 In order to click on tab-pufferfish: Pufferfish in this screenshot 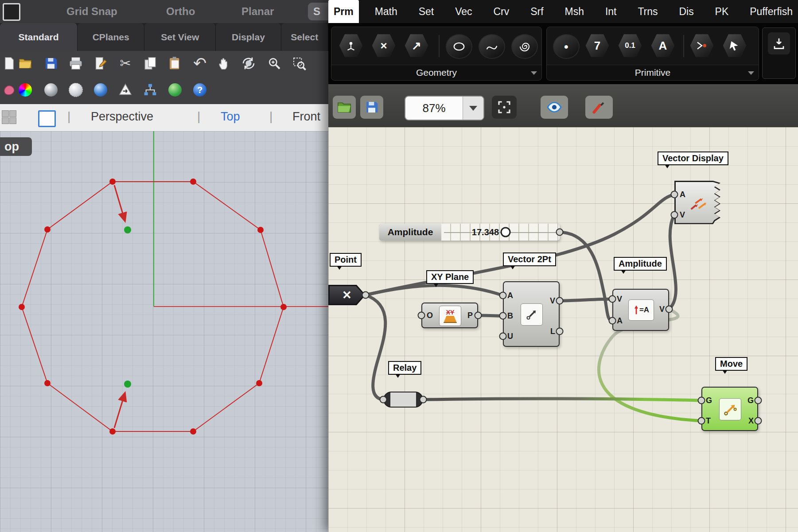, I will do `click(771, 12)`.